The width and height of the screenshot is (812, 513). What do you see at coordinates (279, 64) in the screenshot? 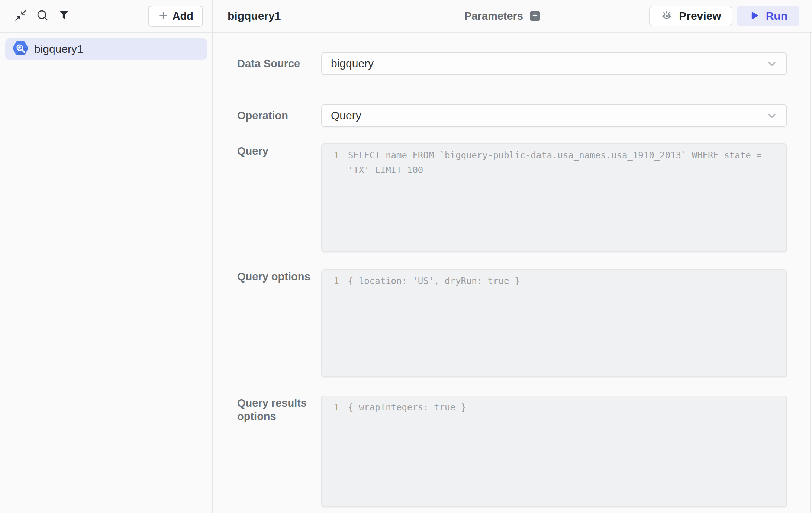
I see `field-label: Data Source` at bounding box center [279, 64].